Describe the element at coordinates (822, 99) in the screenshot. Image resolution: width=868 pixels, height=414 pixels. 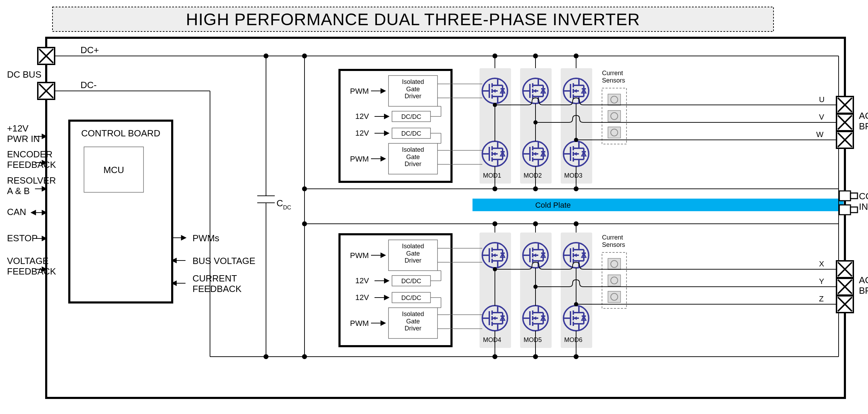
I see `svg-text: U` at that location.